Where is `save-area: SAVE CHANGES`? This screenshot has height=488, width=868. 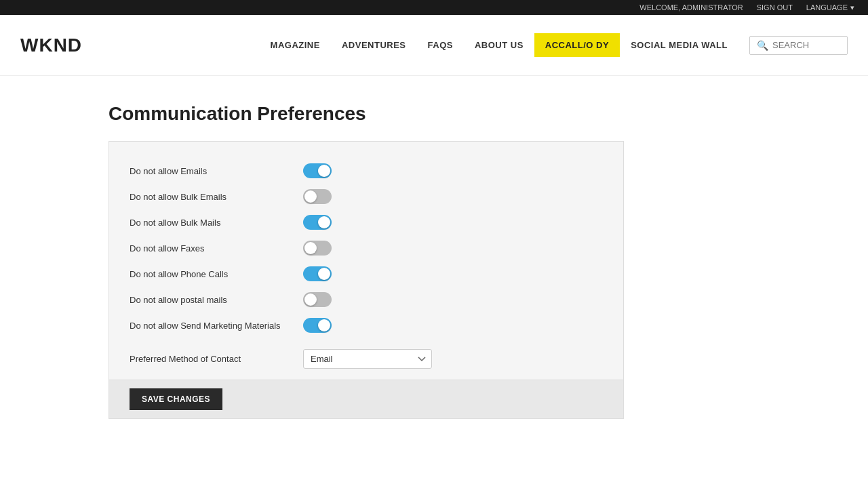
save-area: SAVE CHANGES is located at coordinates (366, 399).